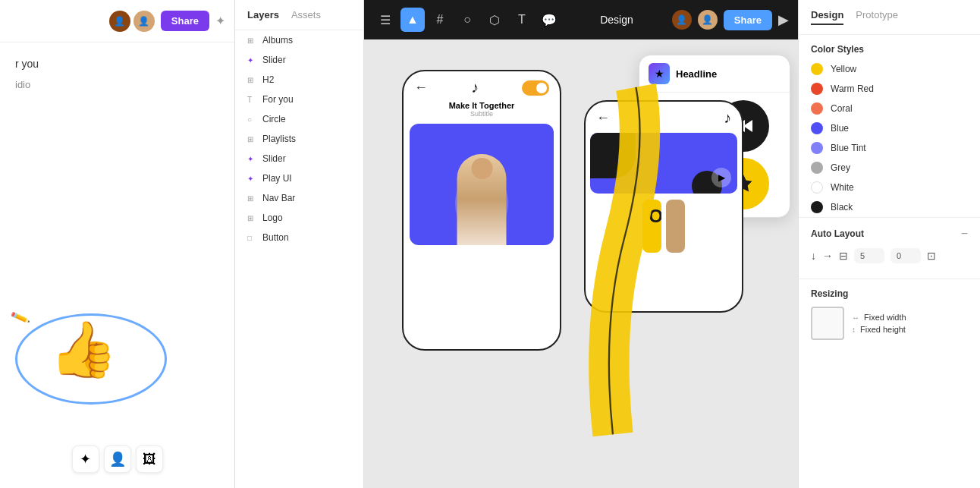 The width and height of the screenshot is (980, 488). Describe the element at coordinates (889, 247) in the screenshot. I see `auto-layout-section: Auto Layout − ↓ → ⊟ 5 0 ⊡` at that location.